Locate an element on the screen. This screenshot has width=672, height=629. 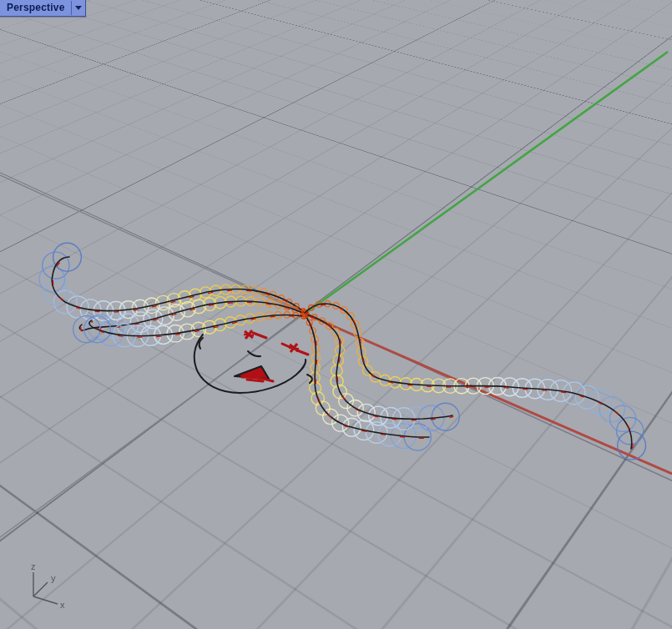
viewport-title: Perspective is located at coordinates (38, 8).